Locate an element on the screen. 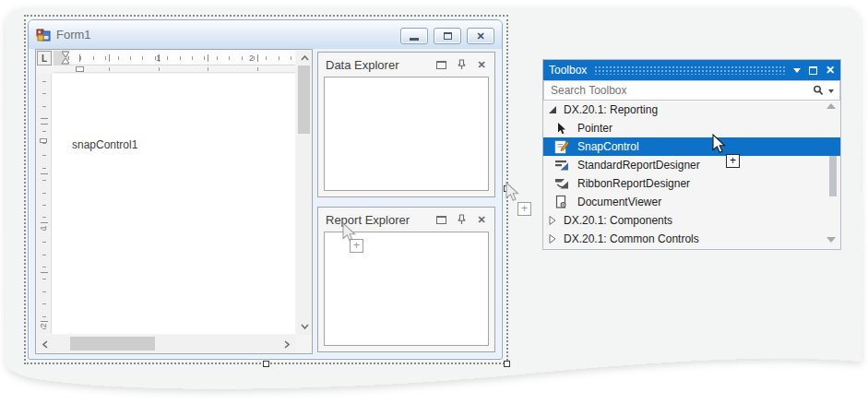 The height and width of the screenshot is (404, 868). standard-report-designer-icon is located at coordinates (562, 165).